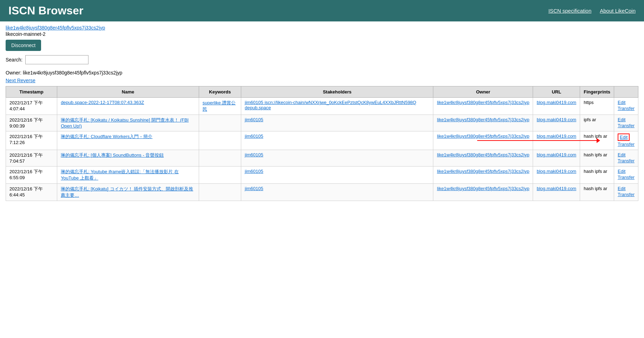 The height and width of the screenshot is (338, 644). I want to click on col-fingerprints: Fingerprints, so click(597, 92).